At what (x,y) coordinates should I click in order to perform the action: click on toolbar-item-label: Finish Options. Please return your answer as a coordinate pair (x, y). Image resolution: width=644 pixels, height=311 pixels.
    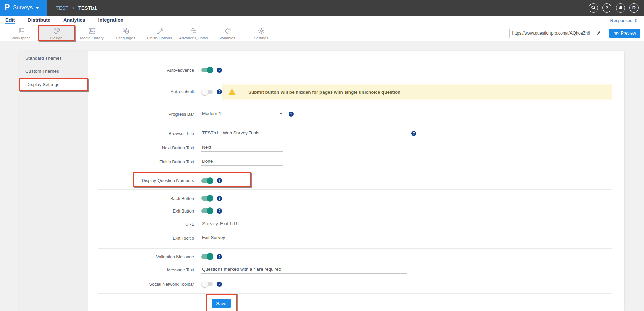
    Looking at the image, I should click on (160, 38).